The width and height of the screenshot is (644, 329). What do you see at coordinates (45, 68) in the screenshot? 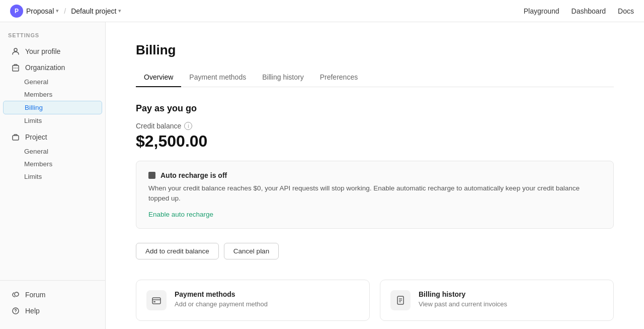
I see `sidebar-label-organization: Organization` at bounding box center [45, 68].